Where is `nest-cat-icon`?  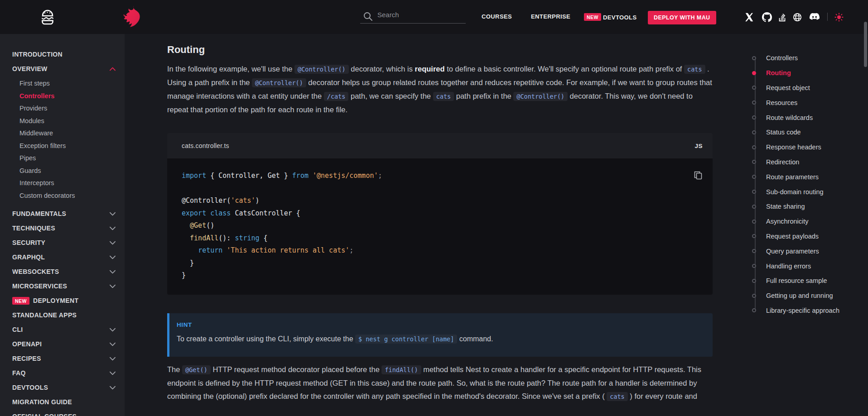 nest-cat-icon is located at coordinates (132, 17).